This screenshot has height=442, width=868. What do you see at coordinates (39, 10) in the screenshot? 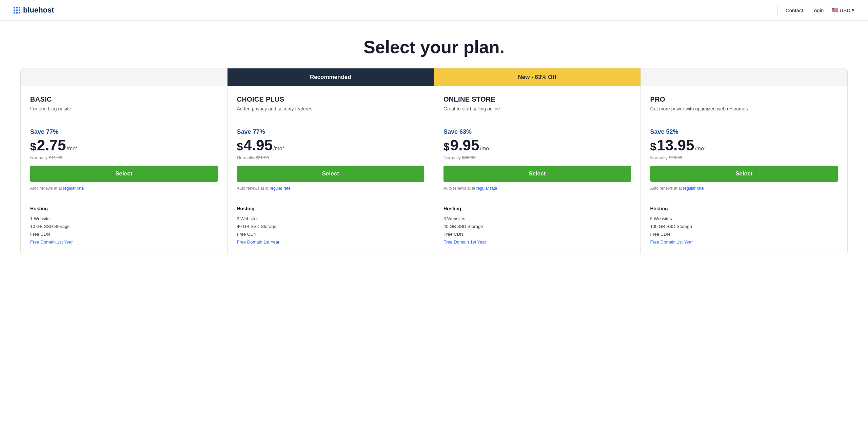
I see `logo-text: bluehost` at bounding box center [39, 10].